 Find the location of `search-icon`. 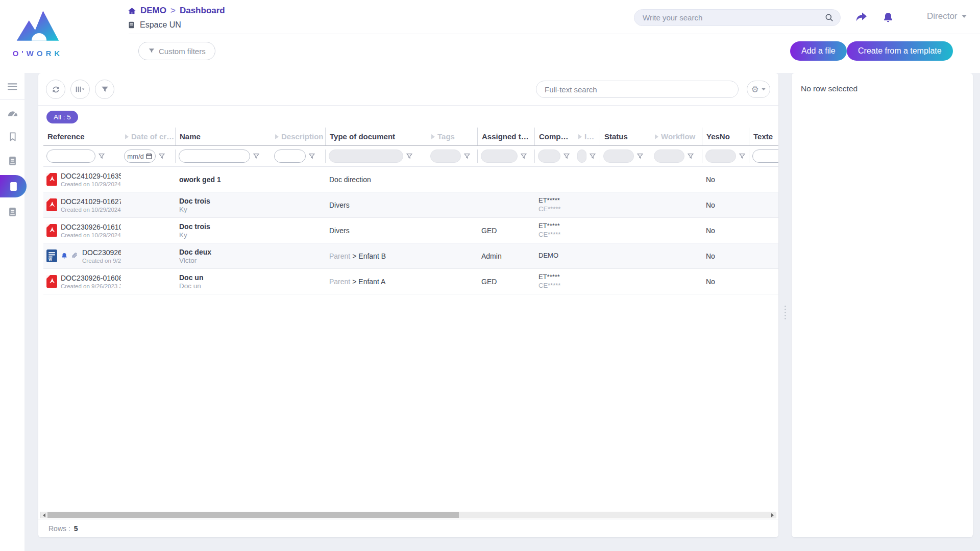

search-icon is located at coordinates (829, 17).